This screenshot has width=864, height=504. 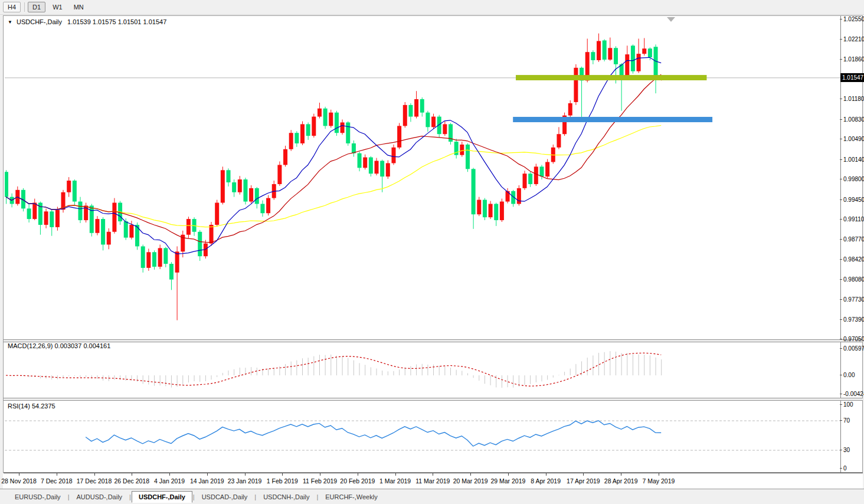 What do you see at coordinates (10, 22) in the screenshot?
I see `dropdown-triangle-icon: ▼` at bounding box center [10, 22].